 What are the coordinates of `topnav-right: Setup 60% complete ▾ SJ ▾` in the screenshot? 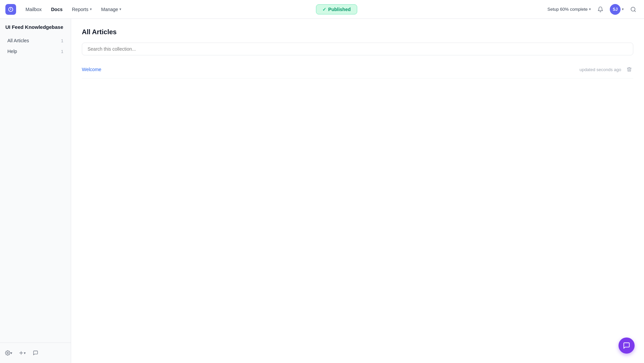 It's located at (593, 9).